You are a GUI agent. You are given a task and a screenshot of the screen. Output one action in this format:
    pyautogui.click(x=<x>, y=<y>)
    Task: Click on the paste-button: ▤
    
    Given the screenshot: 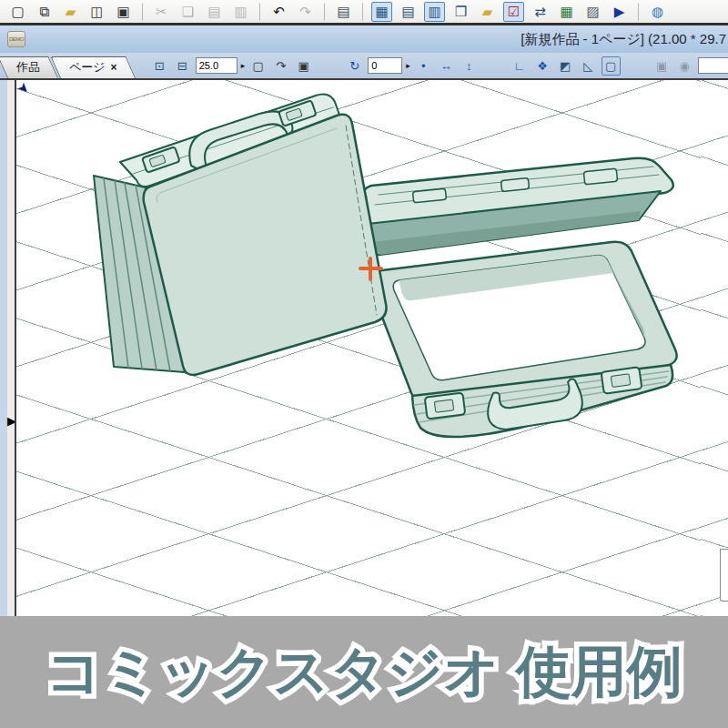 What is the action you would take?
    pyautogui.click(x=215, y=12)
    